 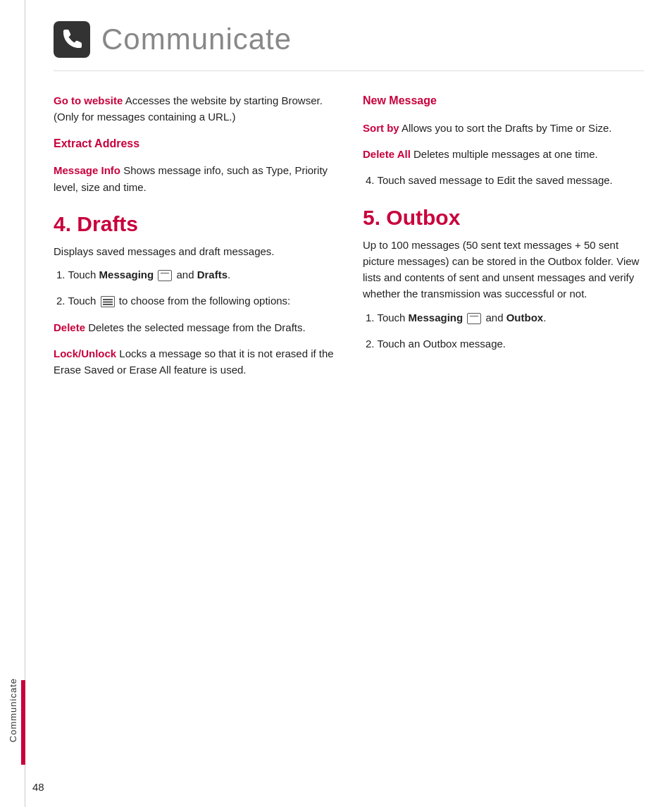 I want to click on outbox-step1-outbox: Outbox, so click(x=525, y=317).